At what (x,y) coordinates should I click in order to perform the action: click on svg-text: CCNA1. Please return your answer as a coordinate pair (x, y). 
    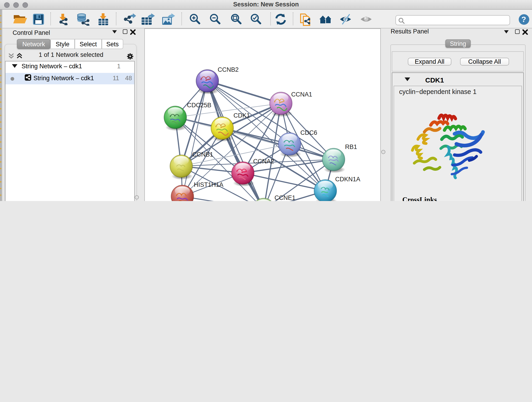
    Looking at the image, I should click on (302, 94).